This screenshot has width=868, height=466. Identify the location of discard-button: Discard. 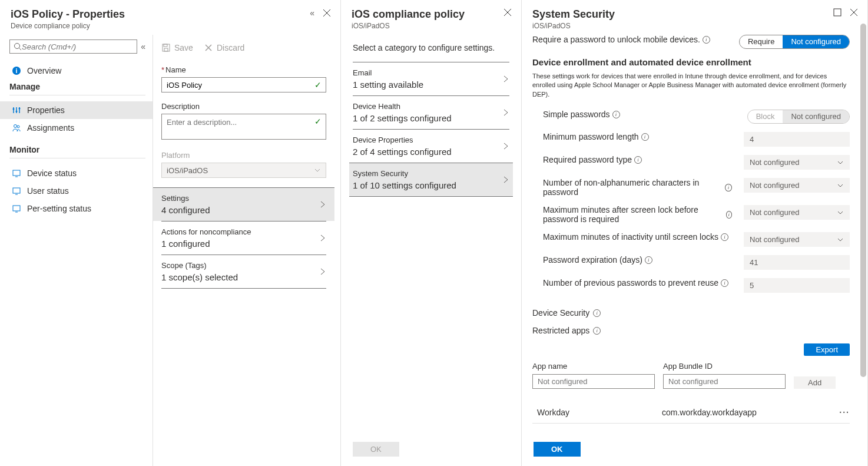
(224, 48).